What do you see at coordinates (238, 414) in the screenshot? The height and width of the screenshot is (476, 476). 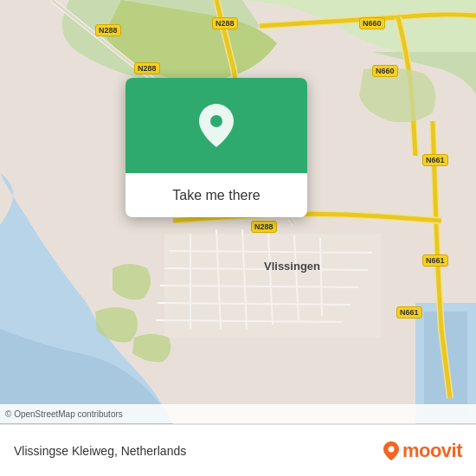 I see `map-attribution: © OpenStreetMap contributors` at bounding box center [238, 414].